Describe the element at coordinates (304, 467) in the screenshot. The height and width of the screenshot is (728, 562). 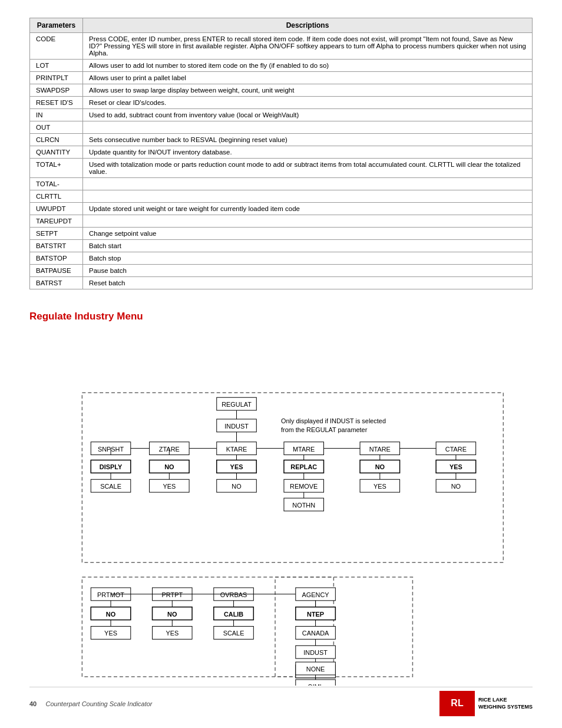
I see `node-replac: REPLAC` at that location.